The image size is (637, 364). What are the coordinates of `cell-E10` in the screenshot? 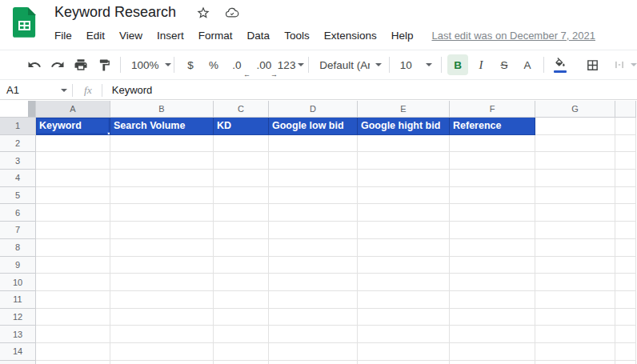 It's located at (403, 282).